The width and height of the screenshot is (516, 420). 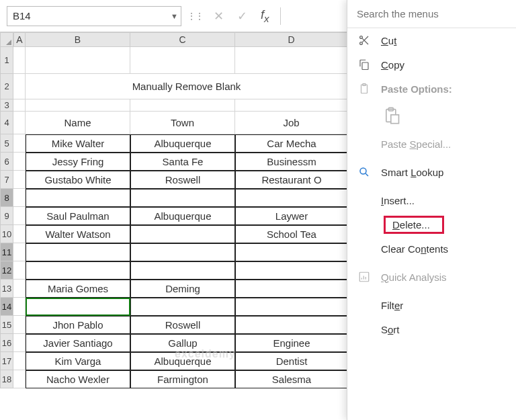 I want to click on cell-C8, so click(x=183, y=198).